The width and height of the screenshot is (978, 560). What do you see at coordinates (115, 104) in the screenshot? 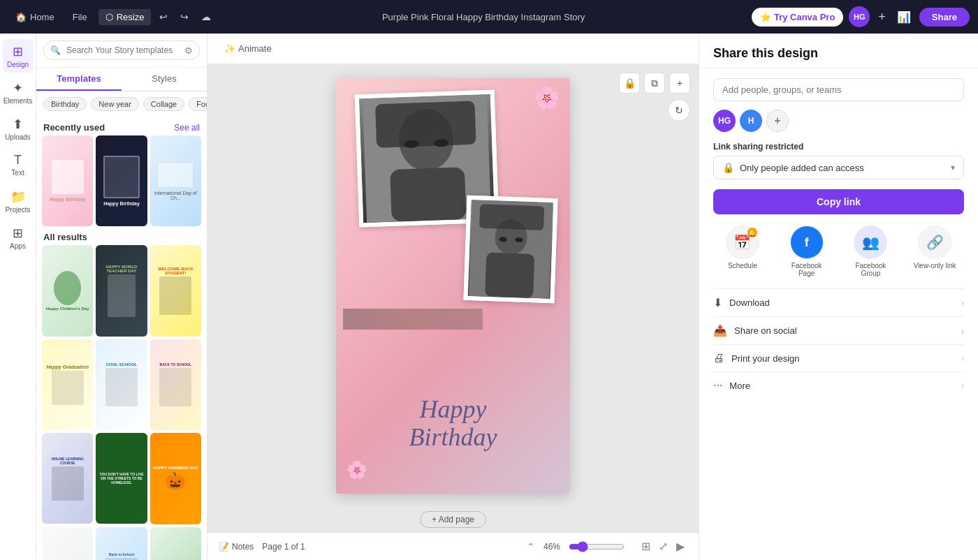
I see `chip-newyear: New year` at bounding box center [115, 104].